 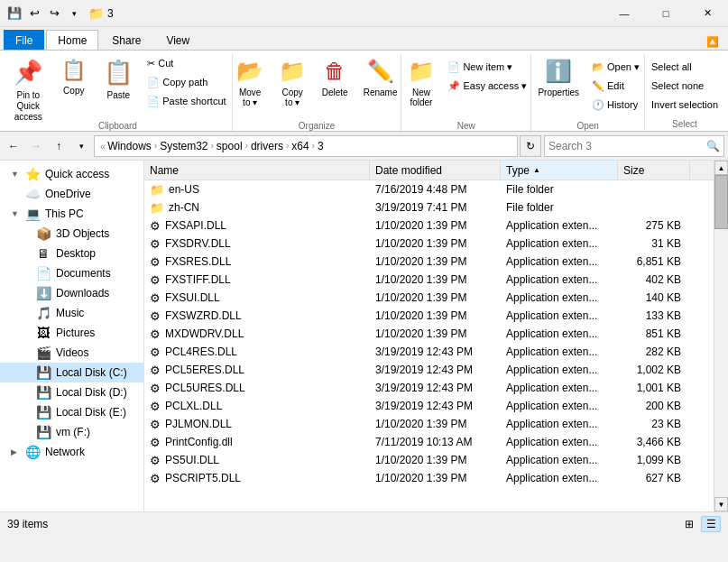 I want to click on sidebar-icon: 🖥, so click(x=43, y=253).